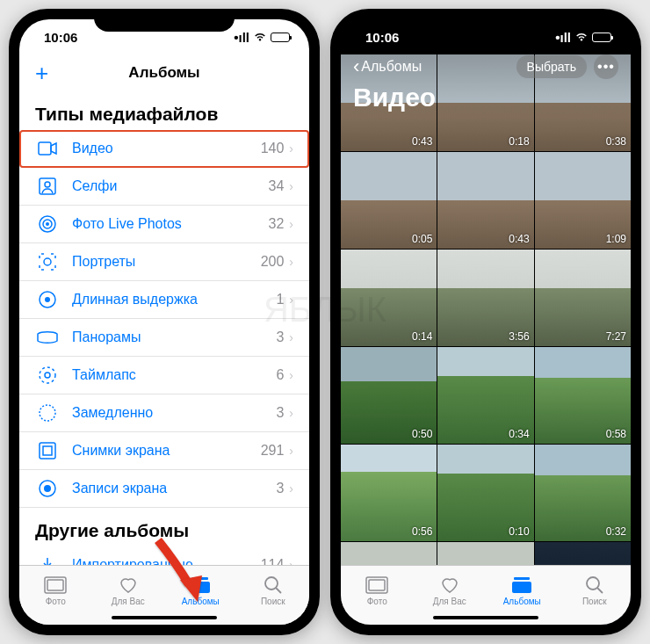 This screenshot has height=644, width=650. I want to click on video-duration: 3:56, so click(518, 336).